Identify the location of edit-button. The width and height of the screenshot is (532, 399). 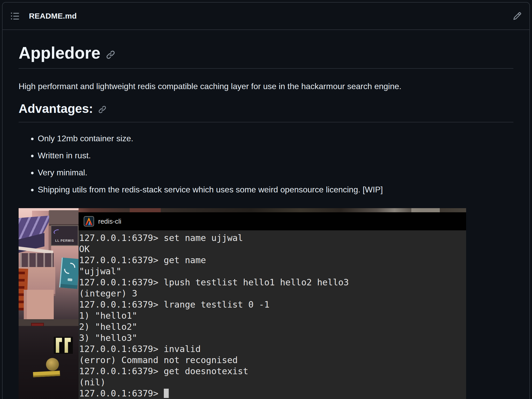
(517, 16).